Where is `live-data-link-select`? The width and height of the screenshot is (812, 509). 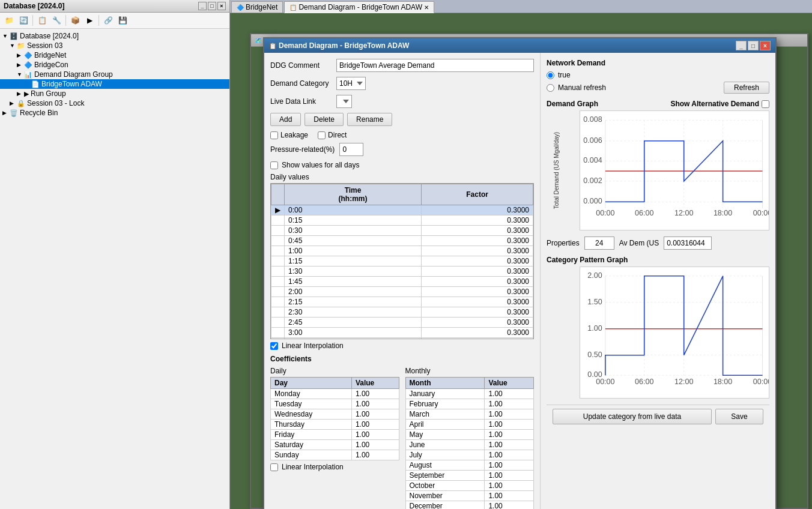 live-data-link-select is located at coordinates (344, 101).